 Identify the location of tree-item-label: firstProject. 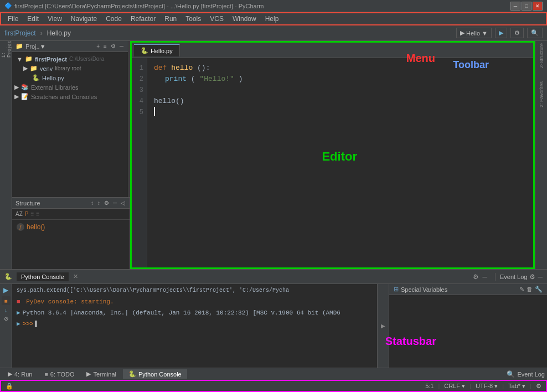
(51, 59).